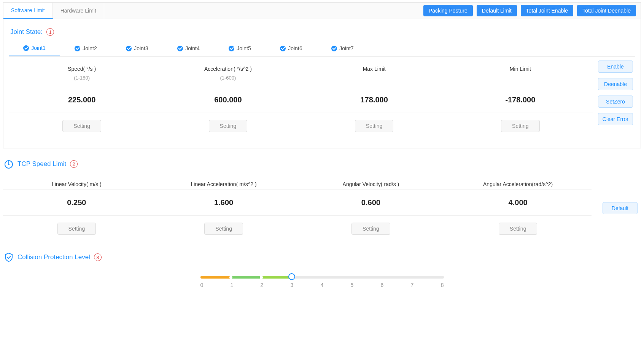  What do you see at coordinates (292, 277) in the screenshot?
I see `slider-handle` at bounding box center [292, 277].